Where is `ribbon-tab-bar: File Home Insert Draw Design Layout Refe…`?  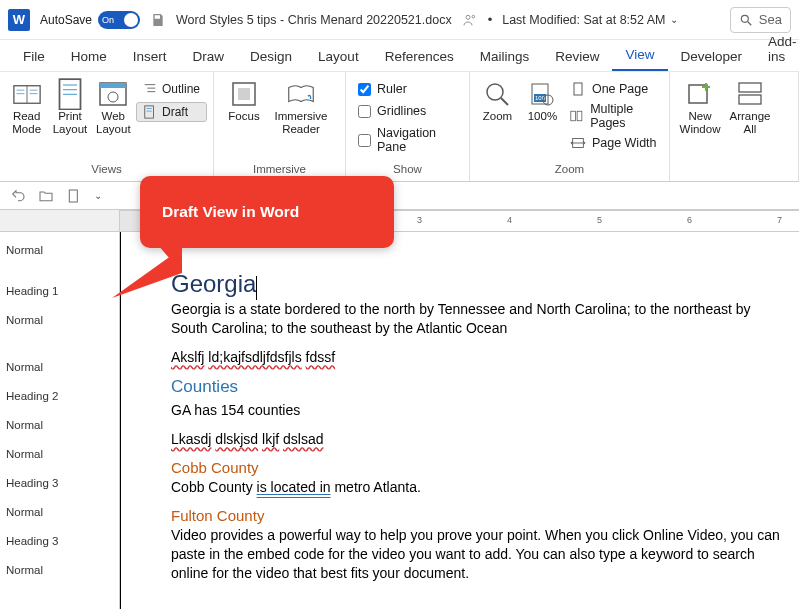
ribbon-tab-bar: File Home Insert Draw Design Layout Refe… is located at coordinates (400, 56).